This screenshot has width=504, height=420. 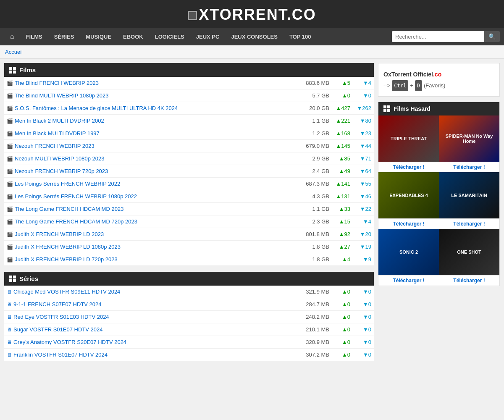 I want to click on breadcrumb: Accueil, so click(x=252, y=52).